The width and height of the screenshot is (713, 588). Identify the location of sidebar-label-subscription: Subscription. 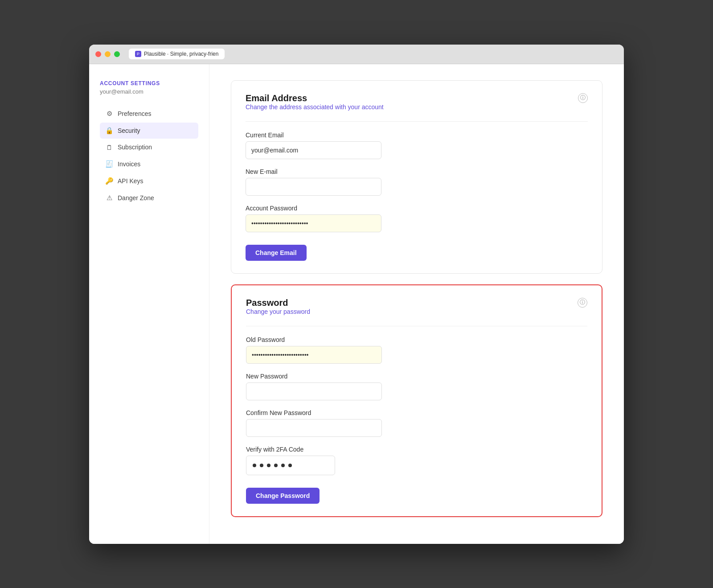
(135, 147).